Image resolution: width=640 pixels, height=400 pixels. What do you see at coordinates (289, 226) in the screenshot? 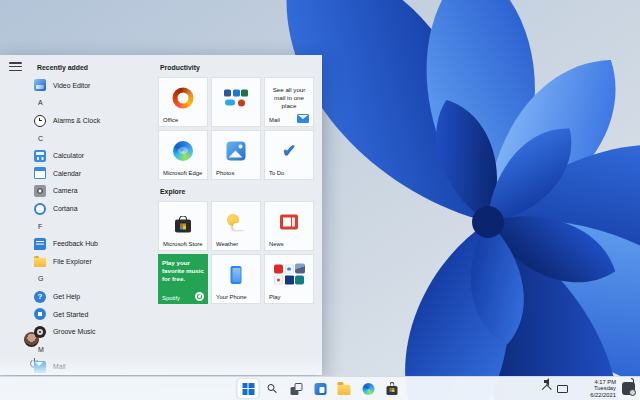
I see `tile-news: News` at bounding box center [289, 226].